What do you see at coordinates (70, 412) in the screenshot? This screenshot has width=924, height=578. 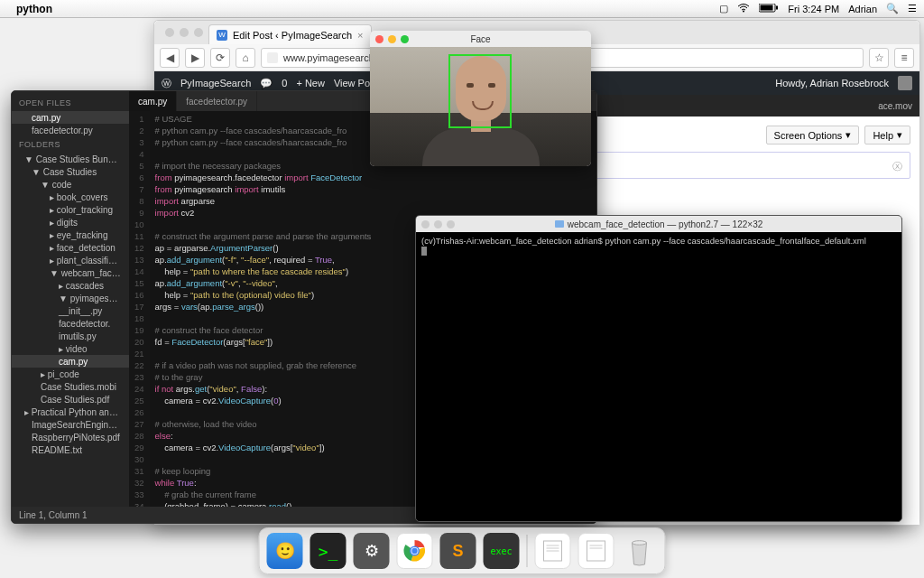 I see `sidebar-item: ▸ Practical Python and Ope` at bounding box center [70, 412].